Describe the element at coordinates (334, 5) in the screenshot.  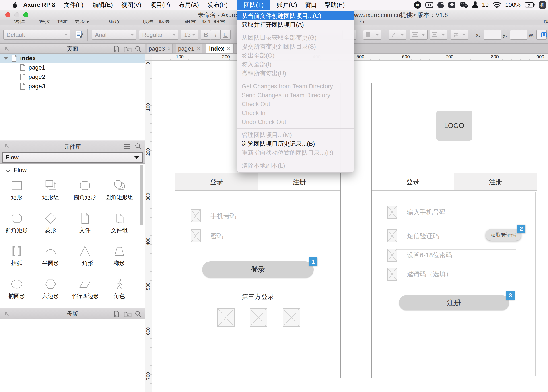
I see `menu-help: 帮助(H)` at that location.